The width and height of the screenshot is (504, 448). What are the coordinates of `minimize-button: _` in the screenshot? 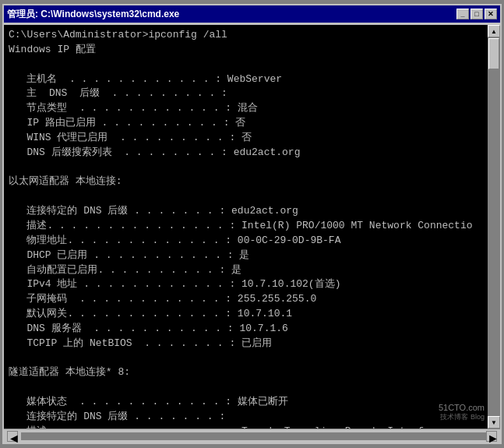 It's located at (463, 14).